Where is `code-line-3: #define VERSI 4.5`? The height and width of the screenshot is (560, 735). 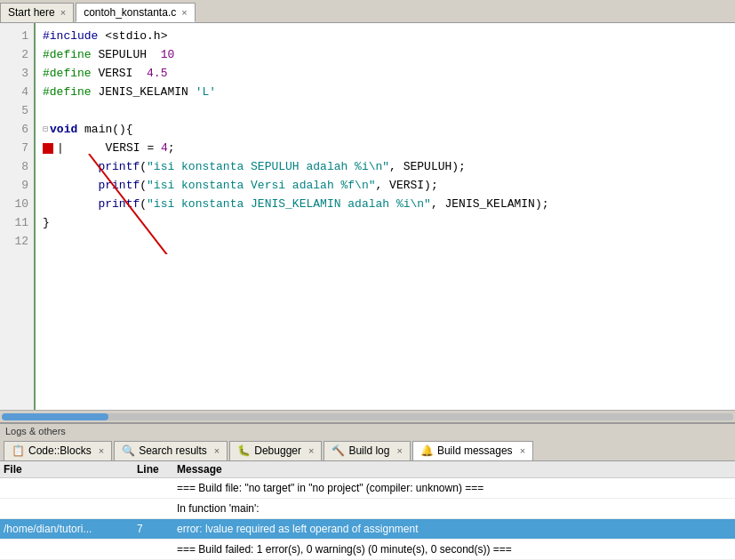
code-line-3: #define VERSI 4.5 is located at coordinates (386, 73).